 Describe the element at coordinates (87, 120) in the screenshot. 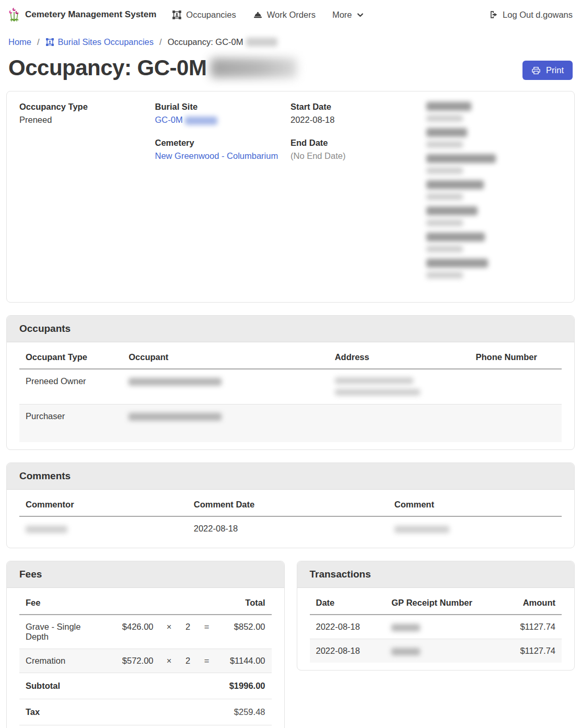

I see `field-value: Preneed` at that location.